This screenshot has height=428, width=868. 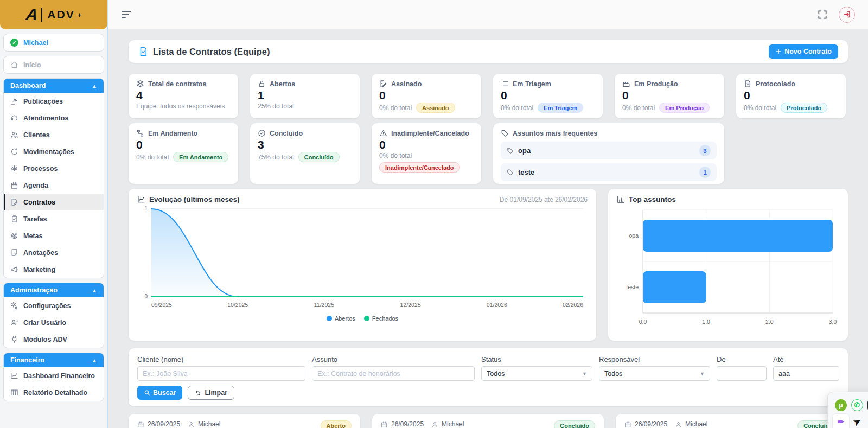 I want to click on sidebar-group-dashboard: Dashboard ▲ Publicações Atendimentos Cli…, so click(x=54, y=178).